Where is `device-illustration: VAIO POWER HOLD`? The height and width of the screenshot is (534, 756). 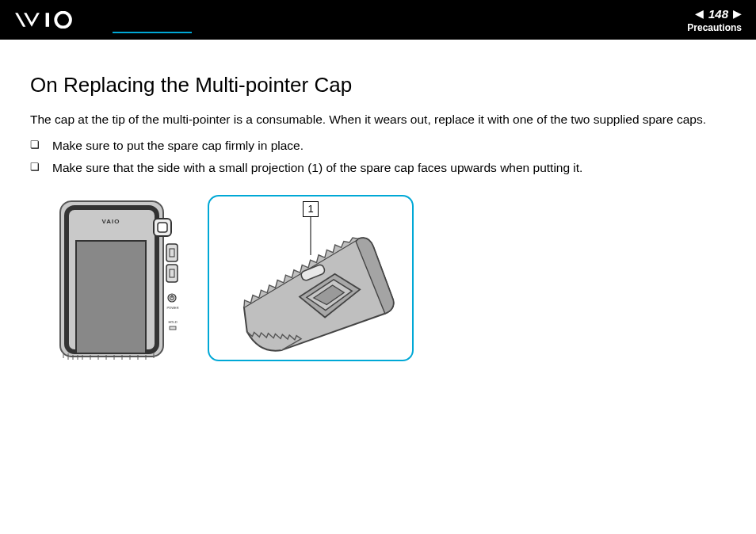 device-illustration: VAIO POWER HOLD is located at coordinates (122, 278).